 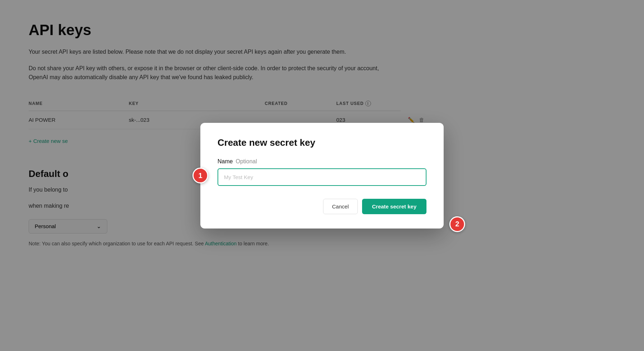 I want to click on field-label-text: Name, so click(x=225, y=162).